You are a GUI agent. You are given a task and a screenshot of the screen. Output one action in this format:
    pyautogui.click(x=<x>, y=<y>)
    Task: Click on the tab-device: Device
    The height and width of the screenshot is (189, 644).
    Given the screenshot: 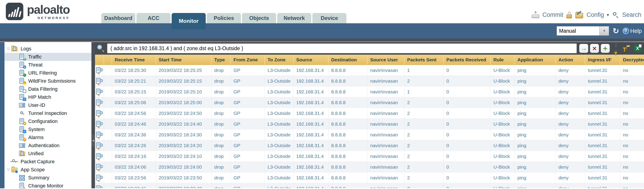 What is the action you would take?
    pyautogui.click(x=330, y=18)
    